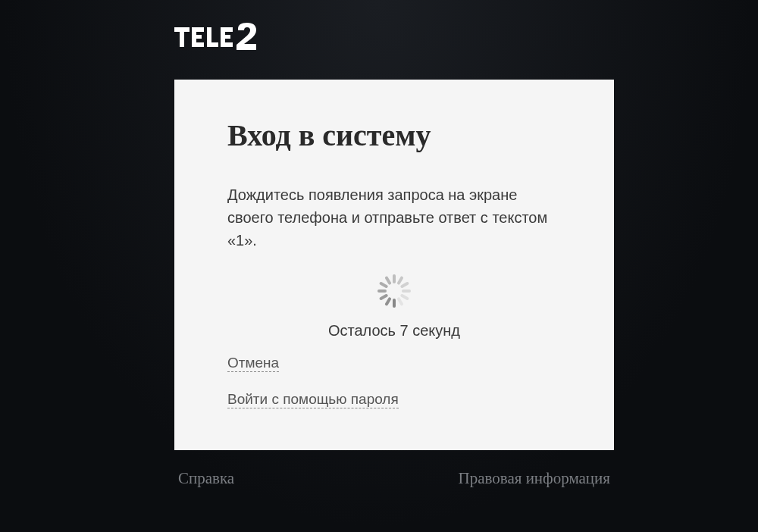 This screenshot has height=532, width=758. Describe the element at coordinates (394, 293) in the screenshot. I see `loading-spinner-wrap` at that location.